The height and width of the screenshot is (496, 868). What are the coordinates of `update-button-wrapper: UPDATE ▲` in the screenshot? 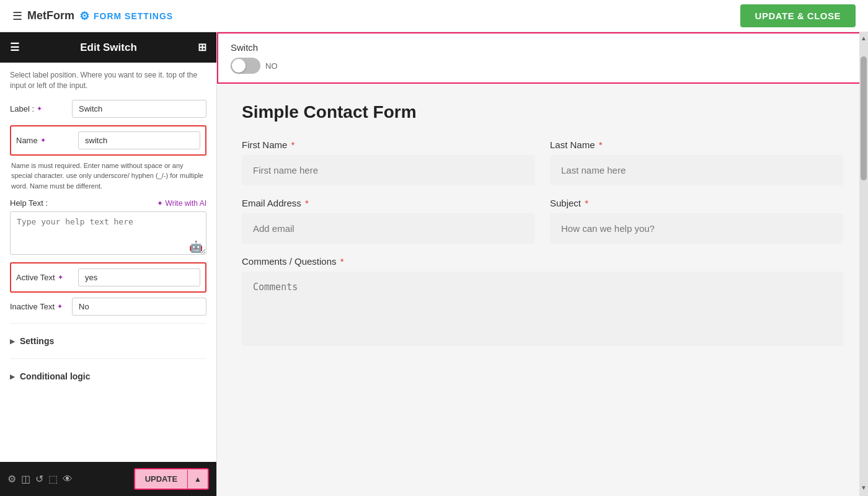 It's located at (171, 479).